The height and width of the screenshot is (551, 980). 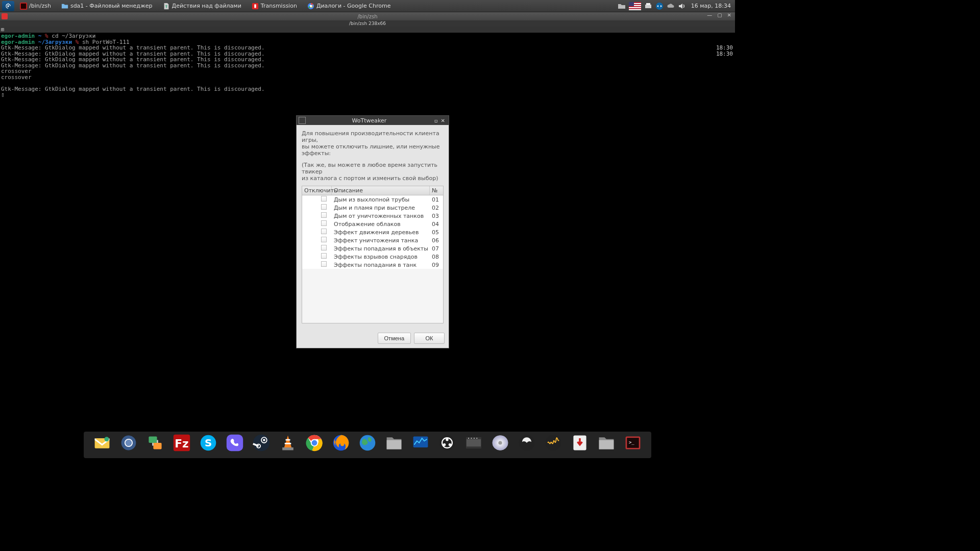 I want to click on row-num: 01, so click(x=436, y=200).